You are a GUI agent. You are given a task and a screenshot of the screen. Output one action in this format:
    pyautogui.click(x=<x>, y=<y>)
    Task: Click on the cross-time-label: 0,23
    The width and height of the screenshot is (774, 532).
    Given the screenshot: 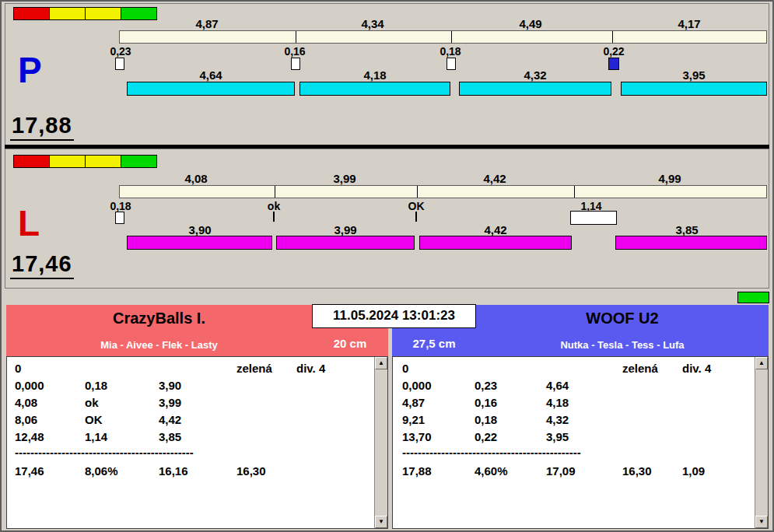 What is the action you would take?
    pyautogui.click(x=120, y=51)
    